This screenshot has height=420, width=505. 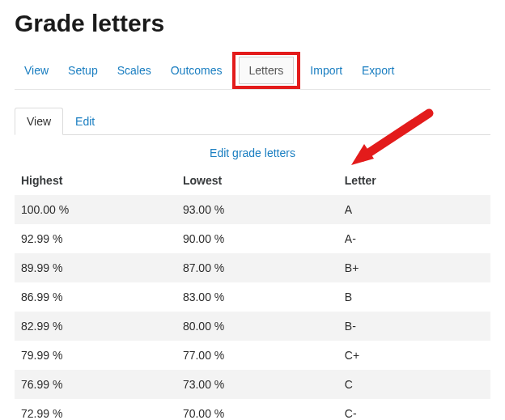 What do you see at coordinates (257, 326) in the screenshot?
I see `cell-lowest: 80.00 %` at bounding box center [257, 326].